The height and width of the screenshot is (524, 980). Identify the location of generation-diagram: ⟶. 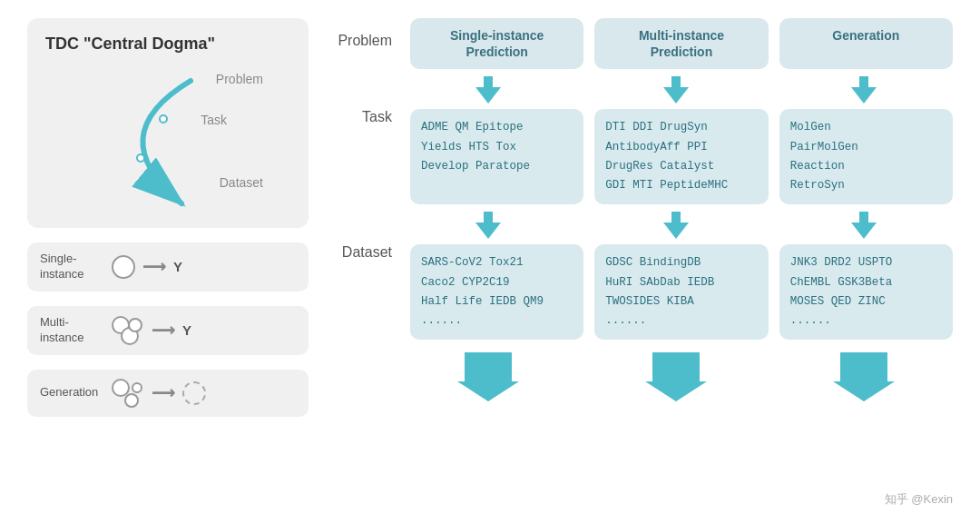
(203, 393).